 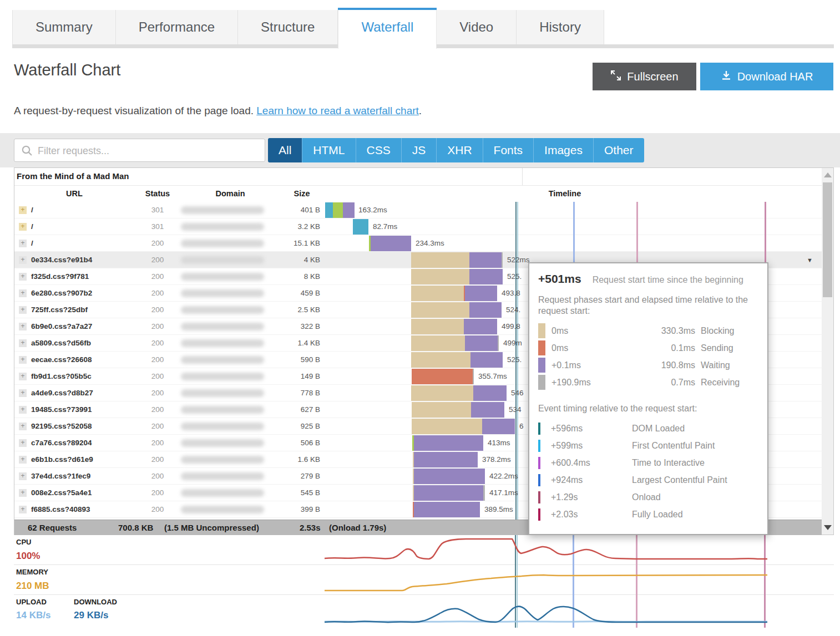 What do you see at coordinates (619, 150) in the screenshot?
I see `filter-button-other: Other` at bounding box center [619, 150].